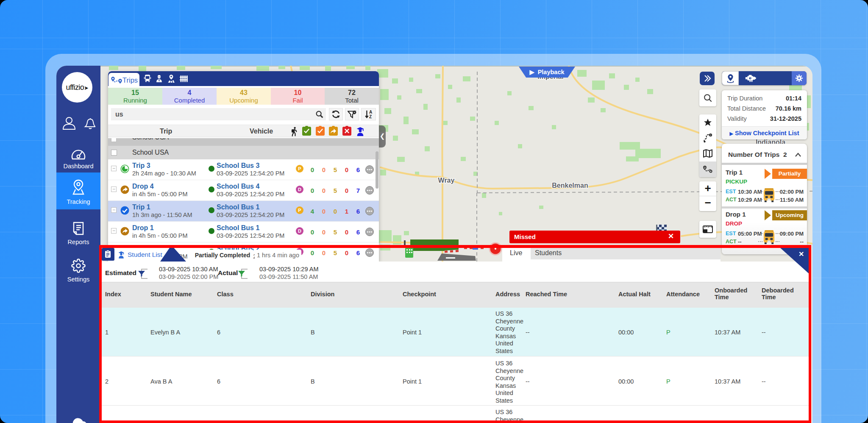 This screenshot has height=423, width=868. Describe the element at coordinates (570, 186) in the screenshot. I see `svg-text: Benkelman` at that location.